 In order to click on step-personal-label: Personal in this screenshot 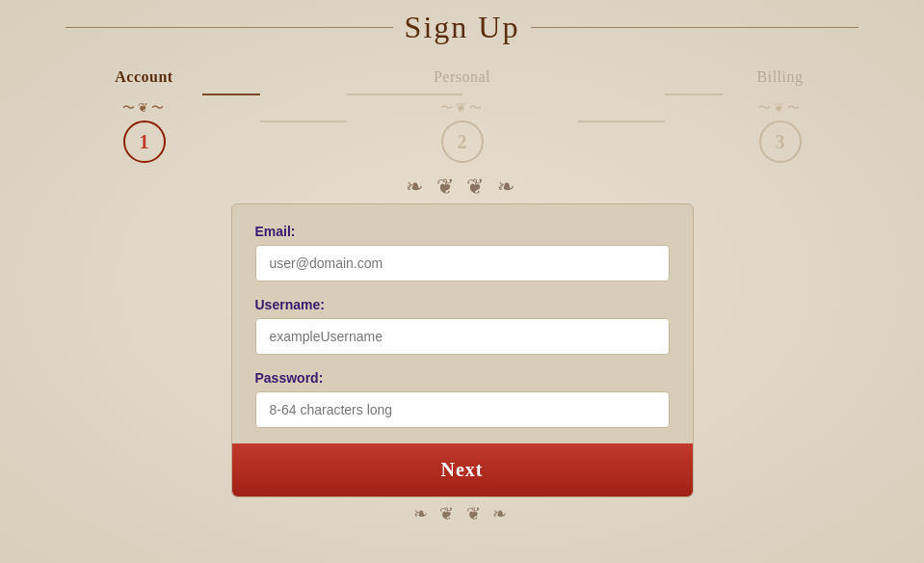, I will do `click(462, 77)`.